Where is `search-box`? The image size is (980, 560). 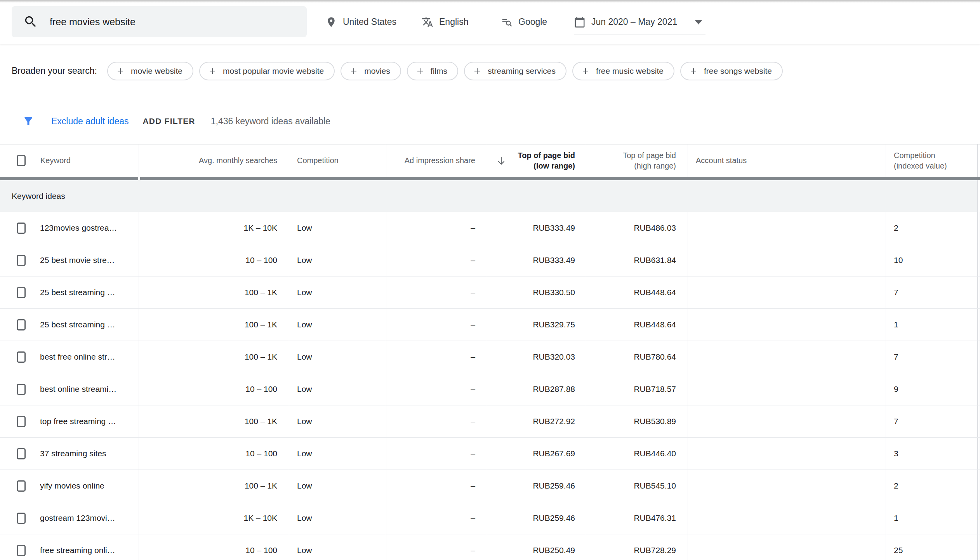 search-box is located at coordinates (159, 22).